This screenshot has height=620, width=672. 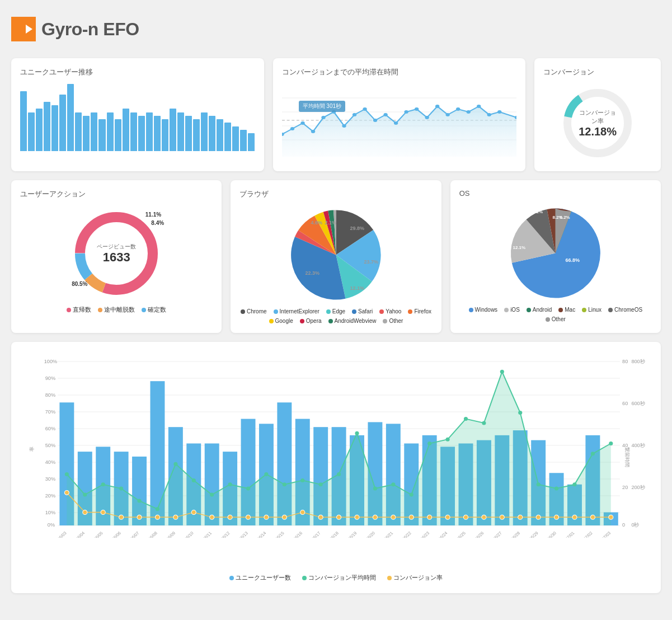 I want to click on svg-text: 200秒, so click(x=638, y=487).